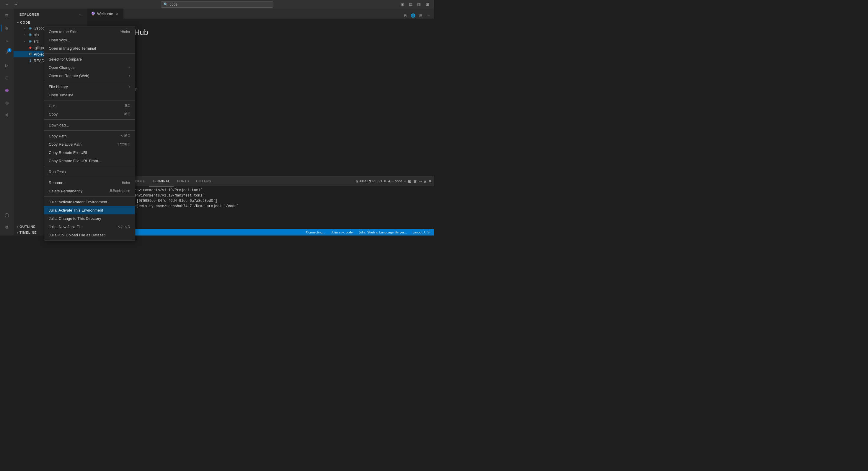 This screenshot has width=868, height=471. I want to click on toggle-sidebar-icon: ▣, so click(402, 5).